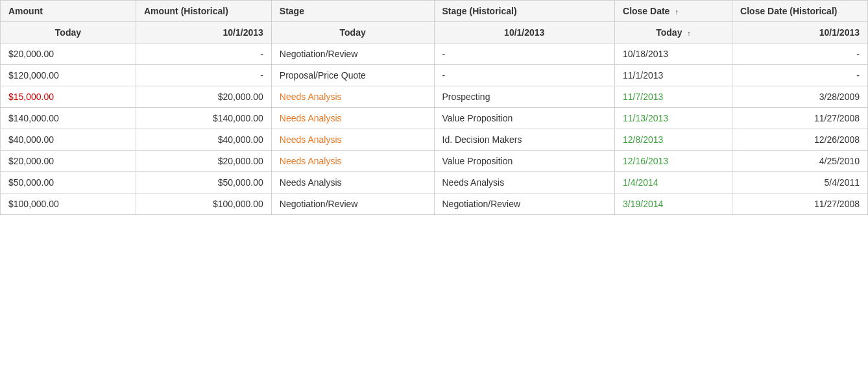 The height and width of the screenshot is (387, 868). I want to click on cell-amount-6: $50,000.00, so click(69, 183).